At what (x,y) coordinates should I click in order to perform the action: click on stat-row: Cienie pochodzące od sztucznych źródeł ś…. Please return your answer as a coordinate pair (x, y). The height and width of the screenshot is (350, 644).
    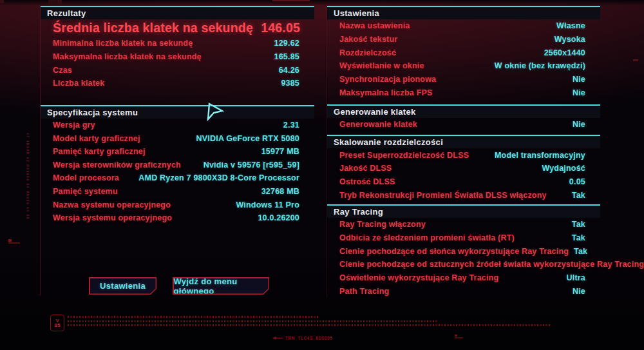
    Looking at the image, I should click on (464, 264).